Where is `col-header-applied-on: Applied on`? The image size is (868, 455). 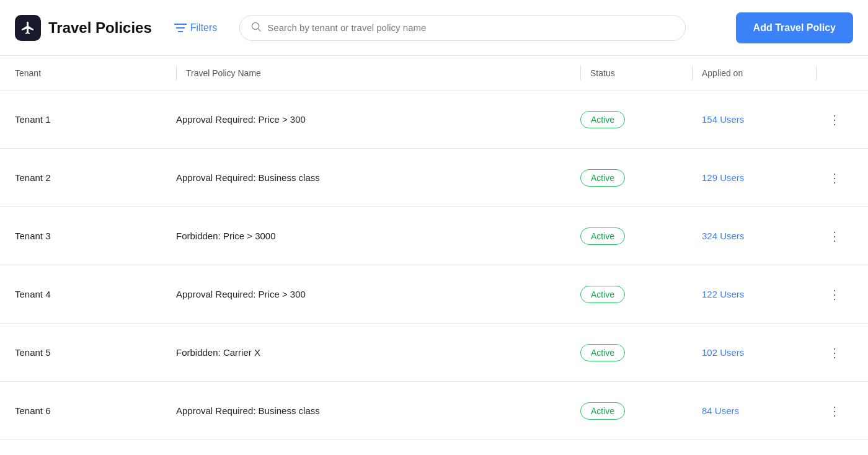
col-header-applied-on: Applied on is located at coordinates (754, 73).